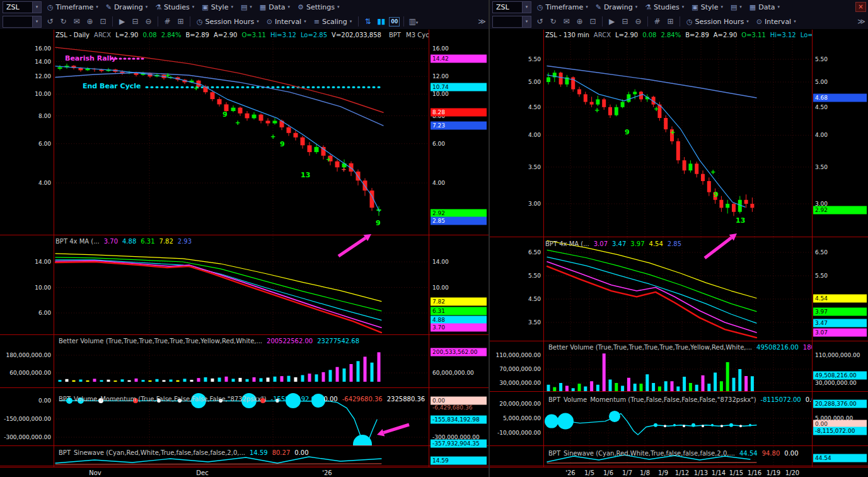  What do you see at coordinates (381, 21) in the screenshot?
I see `candlestick-icon: ▮▮` at bounding box center [381, 21].